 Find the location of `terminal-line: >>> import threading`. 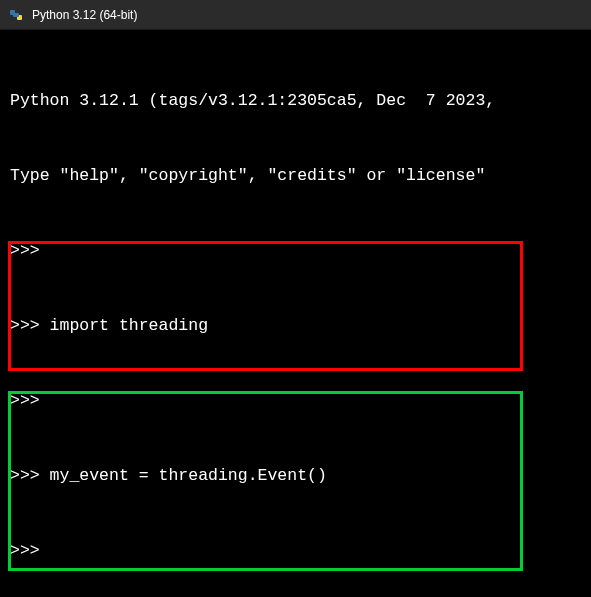

terminal-line: >>> import threading is located at coordinates (296, 326).